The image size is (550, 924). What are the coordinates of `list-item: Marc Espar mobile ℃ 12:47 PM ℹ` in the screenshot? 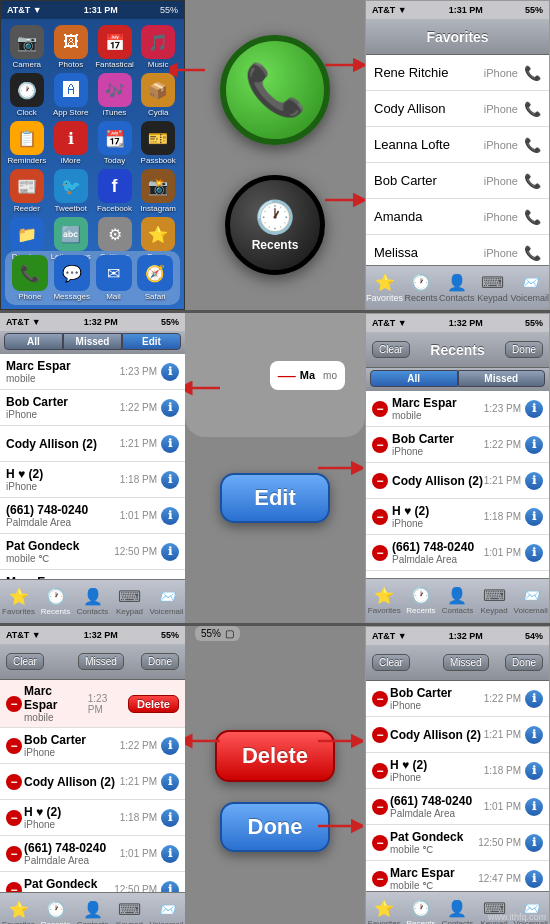 It's located at (92, 574).